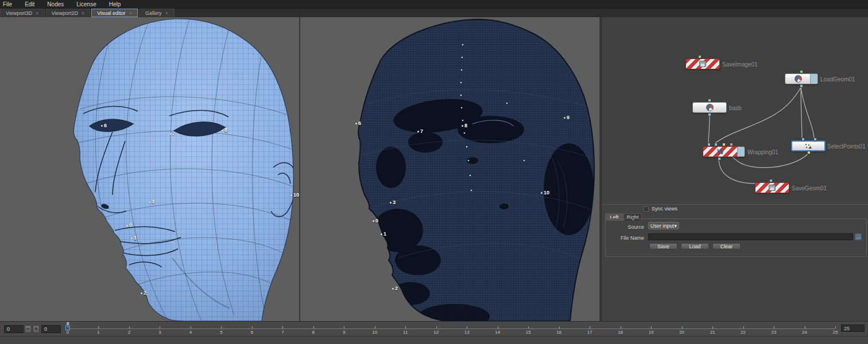 This screenshot has height=344, width=868. What do you see at coordinates (809, 153) in the screenshot?
I see `port-points-out` at bounding box center [809, 153].